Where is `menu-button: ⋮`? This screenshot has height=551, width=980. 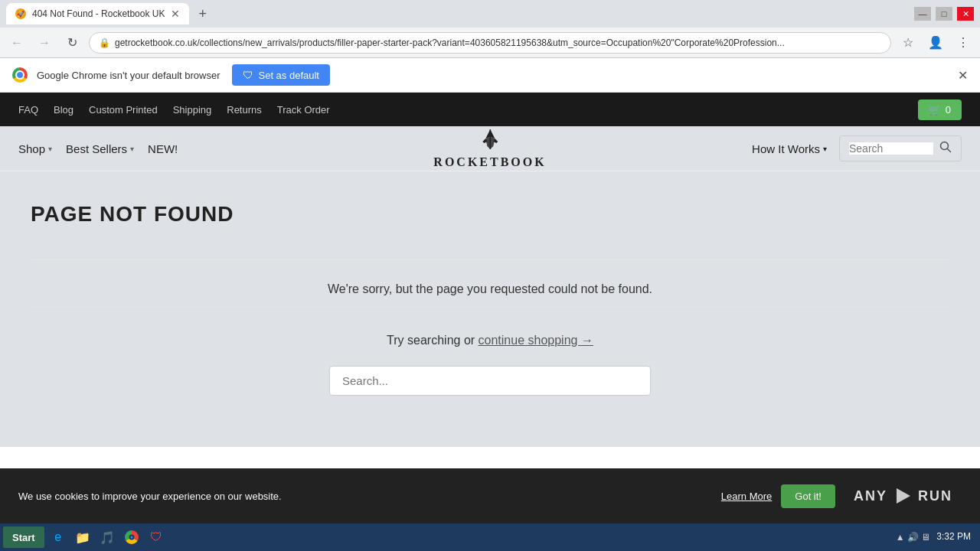
menu-button: ⋮ is located at coordinates (963, 43).